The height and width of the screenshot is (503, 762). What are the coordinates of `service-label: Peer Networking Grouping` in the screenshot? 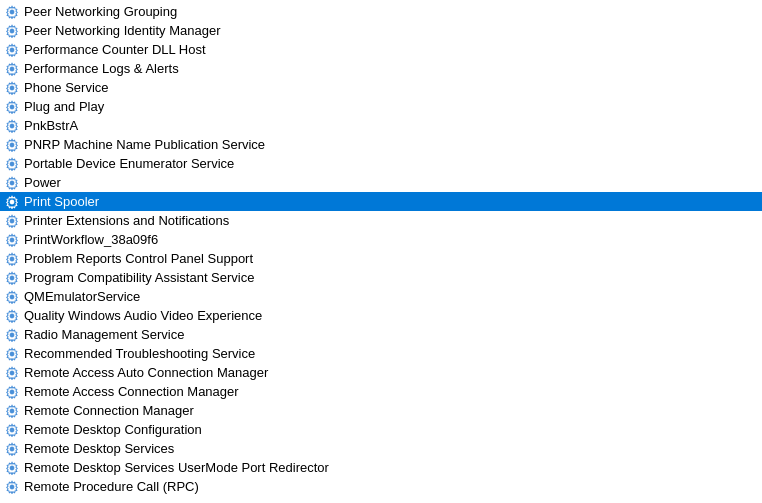 It's located at (100, 12).